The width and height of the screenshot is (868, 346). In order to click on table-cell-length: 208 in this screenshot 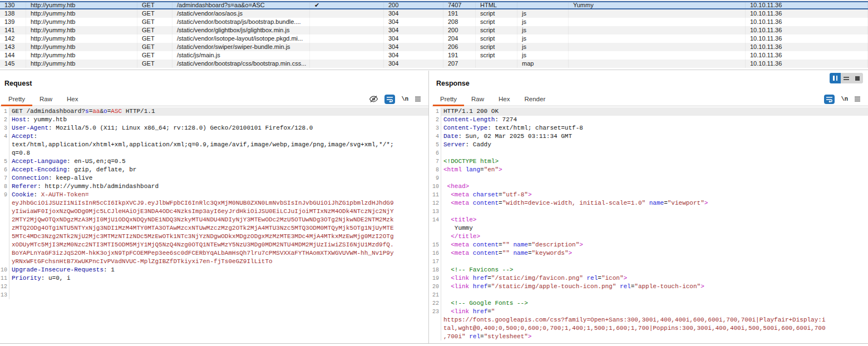, I will do `click(460, 22)`.